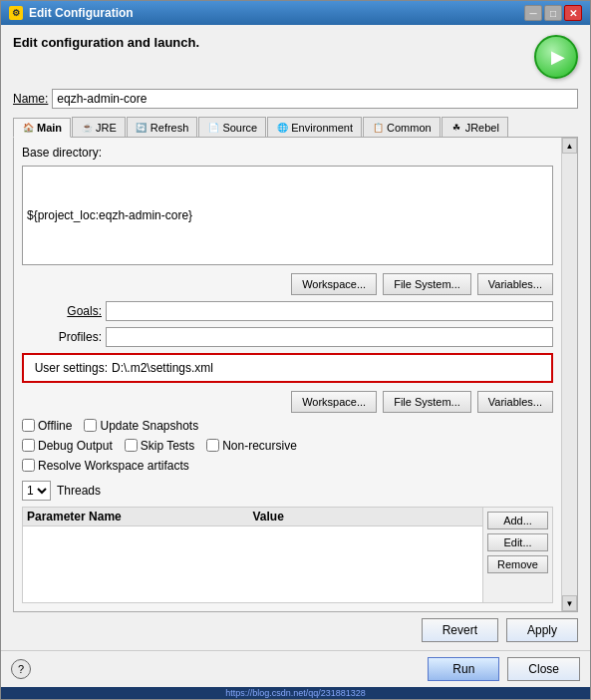 The width and height of the screenshot is (591, 700). What do you see at coordinates (68, 368) in the screenshot?
I see `user-settings-label: User settings:` at bounding box center [68, 368].